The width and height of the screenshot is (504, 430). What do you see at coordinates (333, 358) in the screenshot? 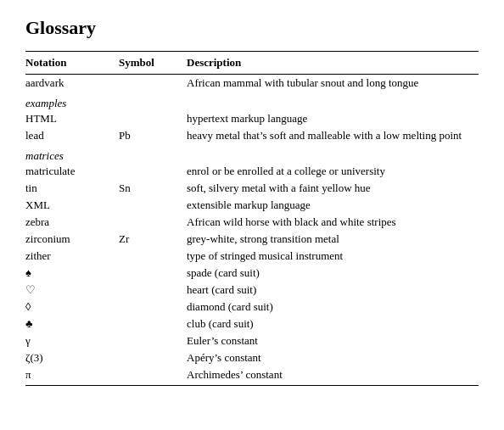
I see `cell-description: Apéry’s constant` at bounding box center [333, 358].